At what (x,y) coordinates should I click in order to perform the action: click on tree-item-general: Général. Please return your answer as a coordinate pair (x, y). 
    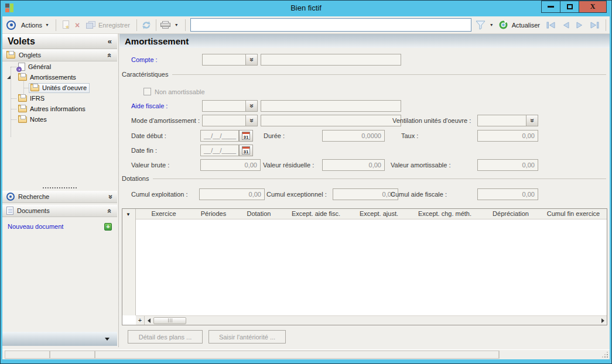
    Looking at the image, I should click on (60, 67).